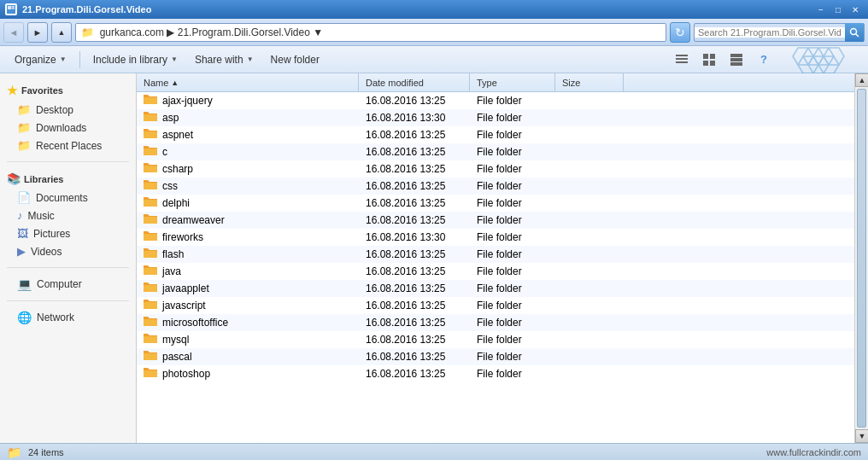 The width and height of the screenshot is (868, 460). Describe the element at coordinates (682, 60) in the screenshot. I see `view-list-button` at that location.